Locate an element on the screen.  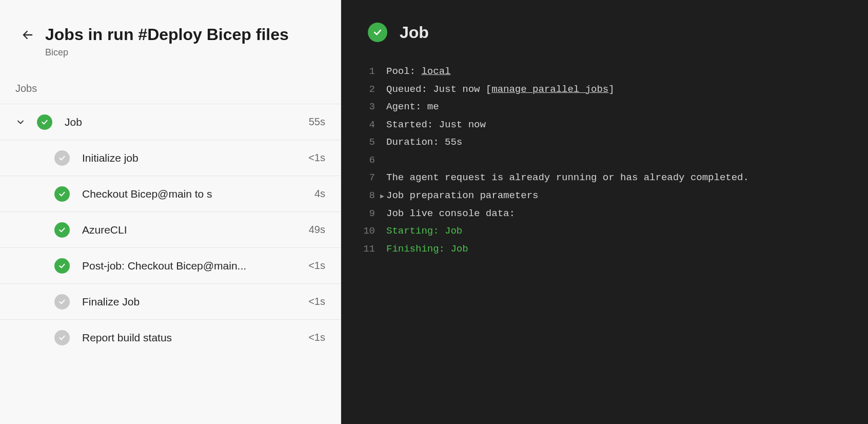
log-text: Finishing: Job is located at coordinates (427, 249).